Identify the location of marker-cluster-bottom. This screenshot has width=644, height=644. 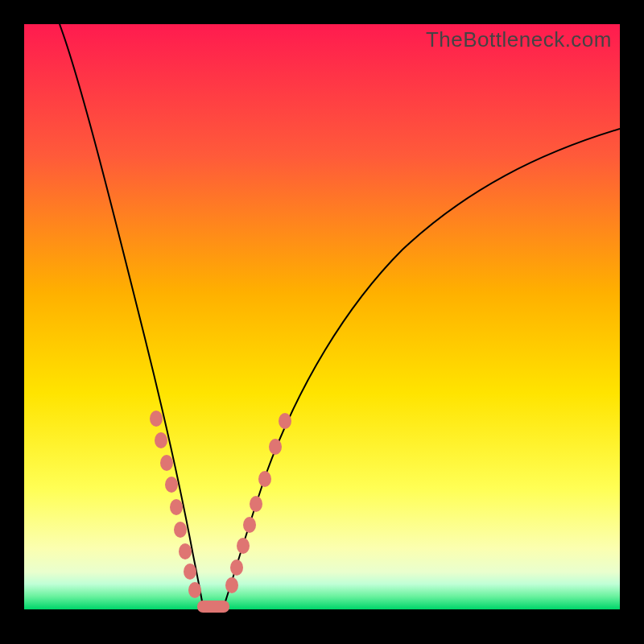
(213, 607).